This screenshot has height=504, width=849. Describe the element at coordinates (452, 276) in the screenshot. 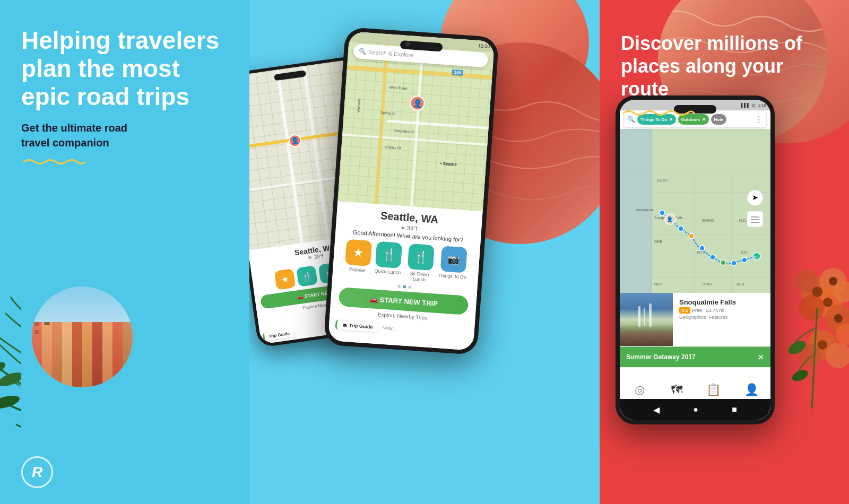

I see `things-to-do-label: Things To Do` at that location.